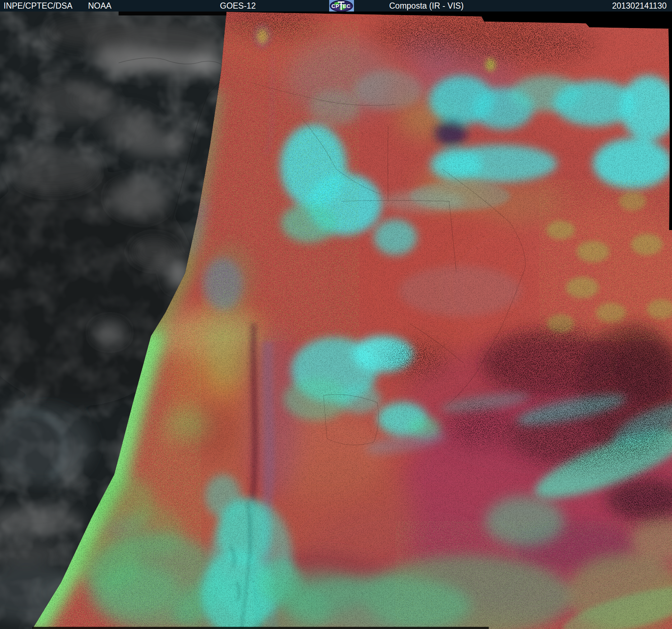  Describe the element at coordinates (38, 6) in the screenshot. I see `svg-text: INPE/CPTEC/DSA` at that location.